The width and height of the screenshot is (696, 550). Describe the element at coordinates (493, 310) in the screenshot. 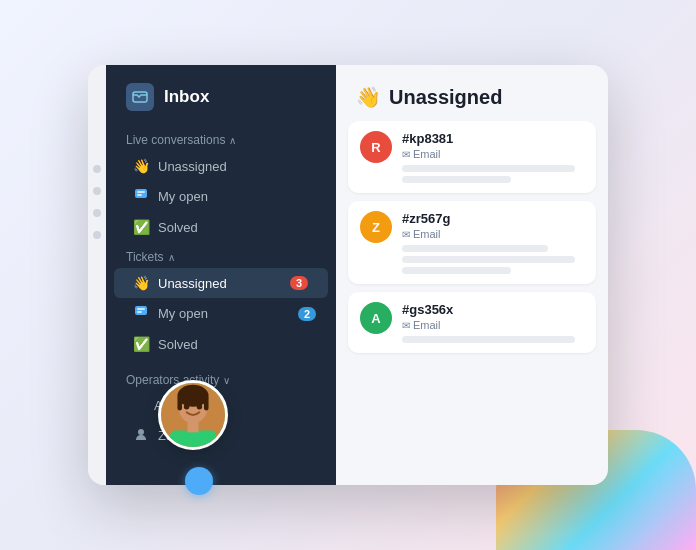

I see `conv-id-row: #gs356x` at that location.